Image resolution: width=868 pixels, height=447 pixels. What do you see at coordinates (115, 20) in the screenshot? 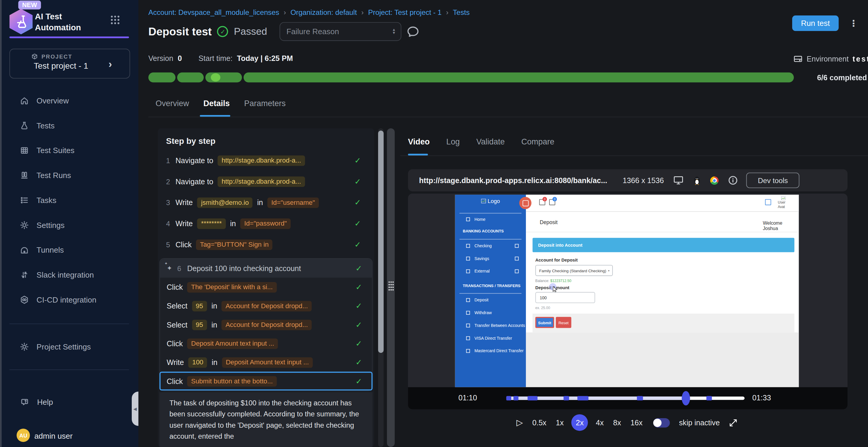
I see `apps-grid-icon` at bounding box center [115, 20].